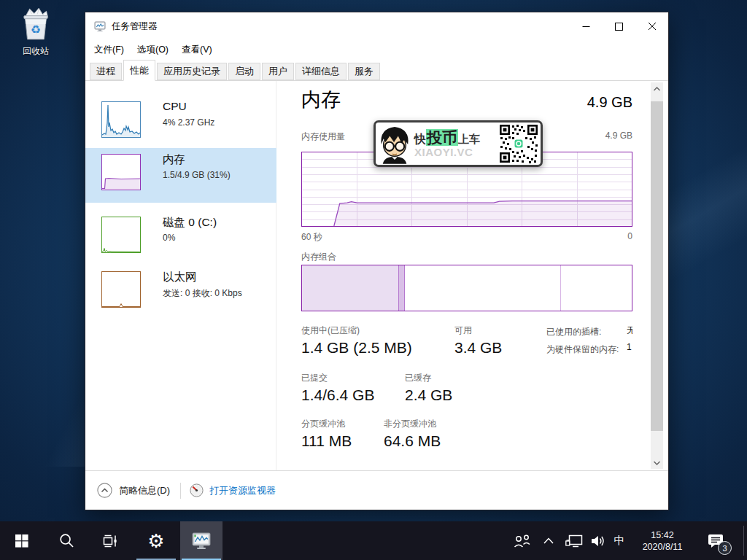 The width and height of the screenshot is (747, 560). What do you see at coordinates (431, 424) in the screenshot?
I see `stat-label: 非分页缓冲池` at bounding box center [431, 424].